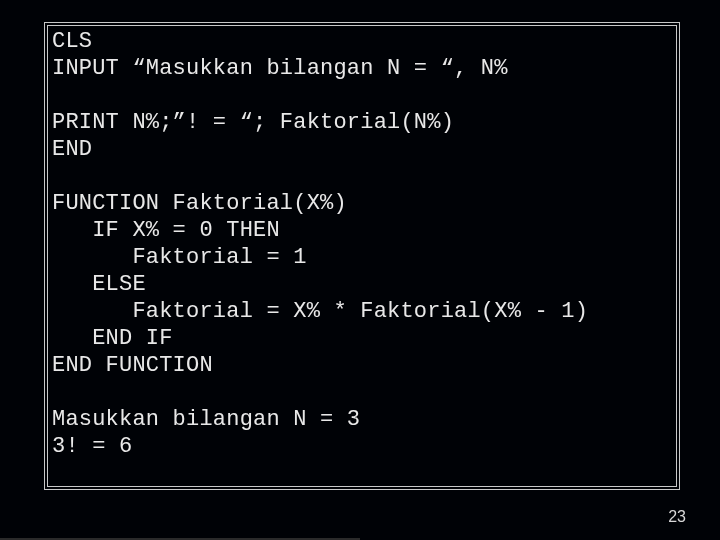 This screenshot has width=720, height=540. I want to click on page-number: 23, so click(677, 517).